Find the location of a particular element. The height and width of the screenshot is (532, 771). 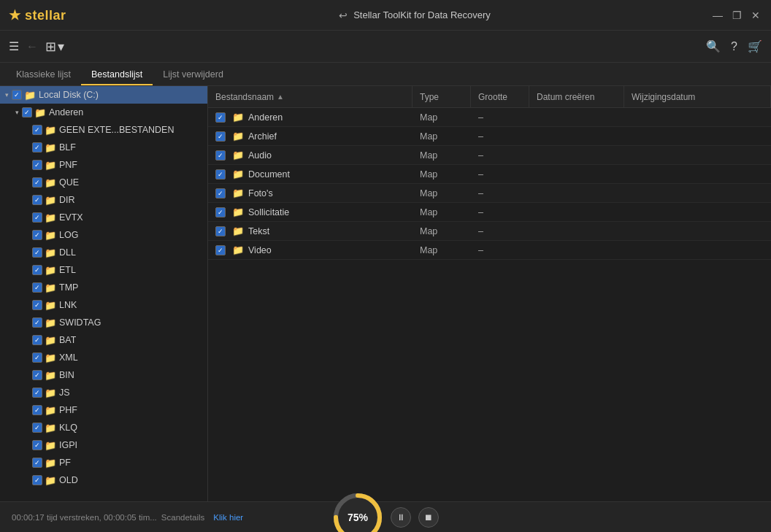

tab-klassieke: Klassieke lijst is located at coordinates (44, 75).